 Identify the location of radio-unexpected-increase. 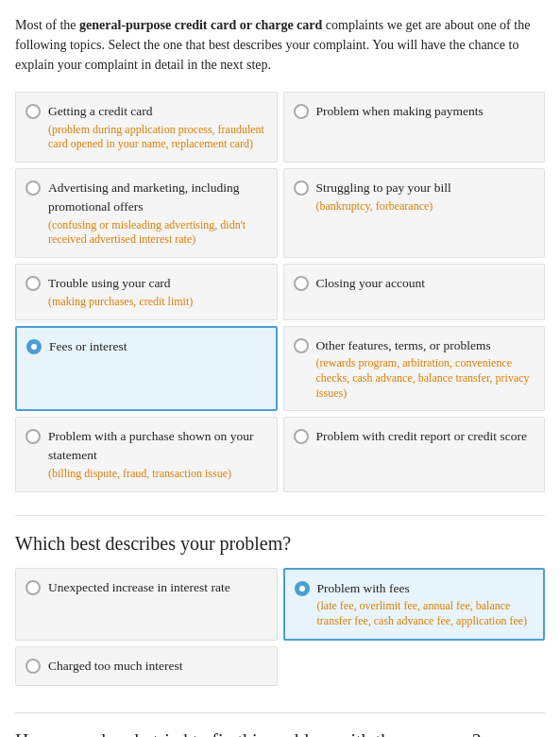
(33, 588).